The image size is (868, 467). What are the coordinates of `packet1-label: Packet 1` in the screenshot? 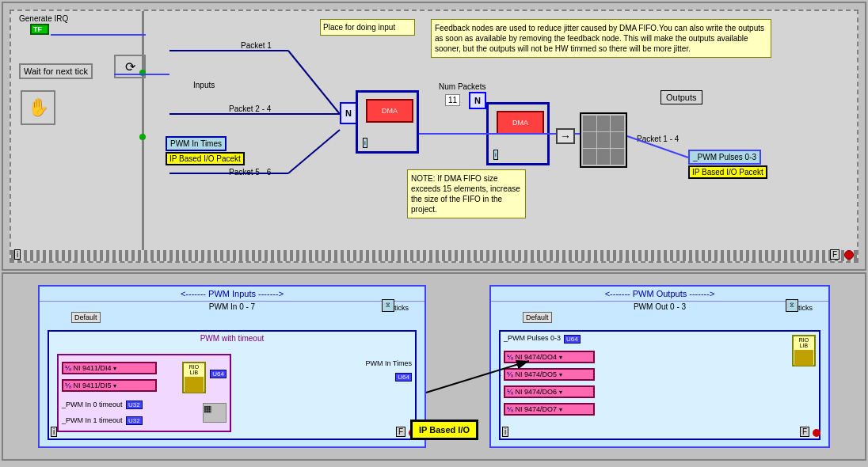 It's located at (257, 46).